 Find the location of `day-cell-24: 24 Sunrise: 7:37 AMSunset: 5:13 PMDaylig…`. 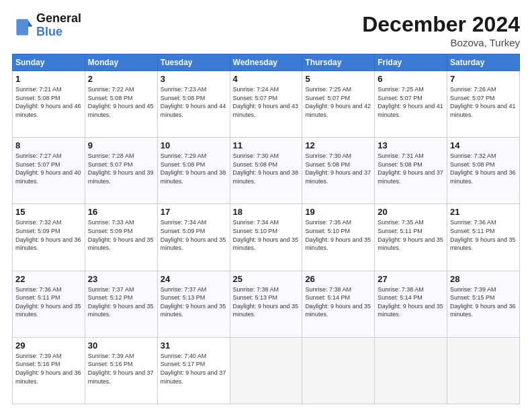

day-cell-24: 24 Sunrise: 7:37 AMSunset: 5:13 PMDaylig… is located at coordinates (193, 304).